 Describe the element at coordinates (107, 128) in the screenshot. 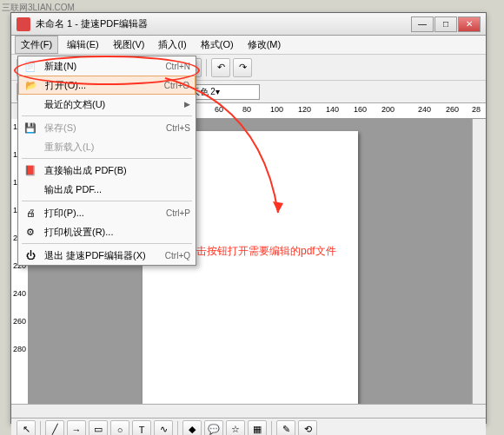

I see `menu-item-save: 💾 保存(S) Ctrl+S` at that location.